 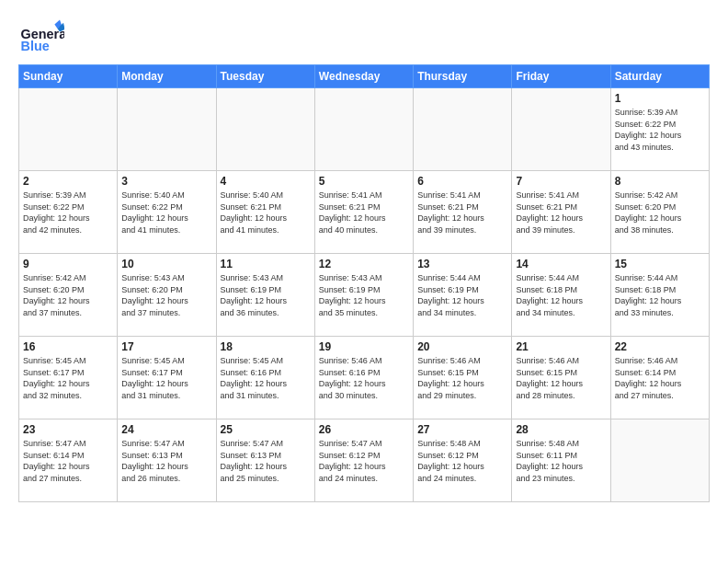 I want to click on weekday-header: Friday, so click(x=561, y=77).